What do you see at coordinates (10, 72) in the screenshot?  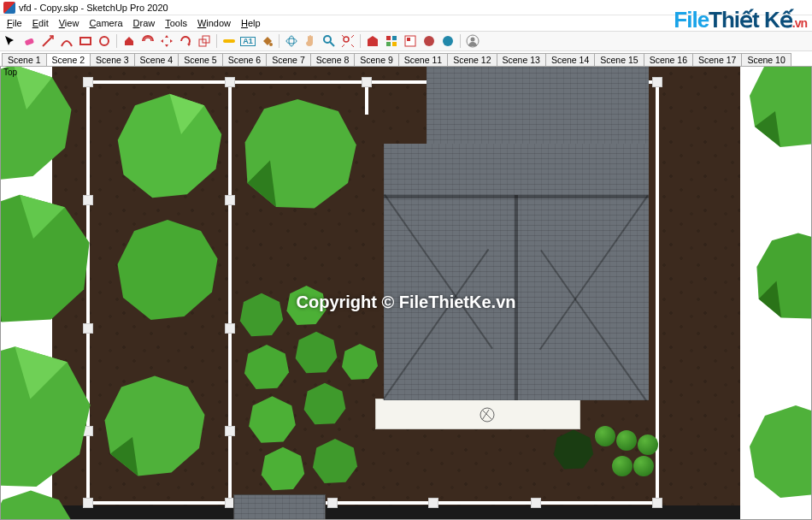 I see `view-name-label: Top` at bounding box center [10, 72].